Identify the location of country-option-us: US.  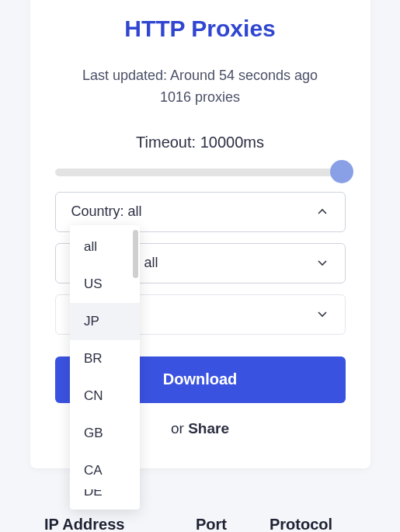
(105, 284).